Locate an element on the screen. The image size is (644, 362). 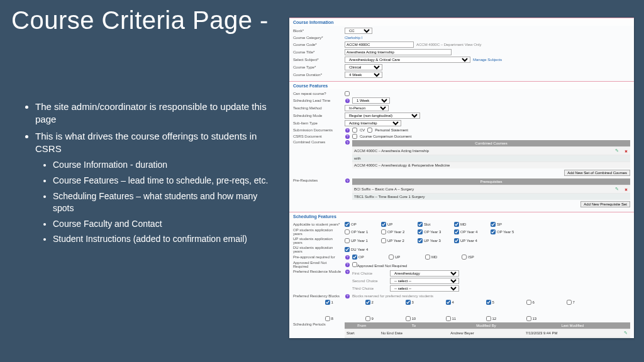
hdr-prereq: Prerequisites is located at coordinates (491, 182).